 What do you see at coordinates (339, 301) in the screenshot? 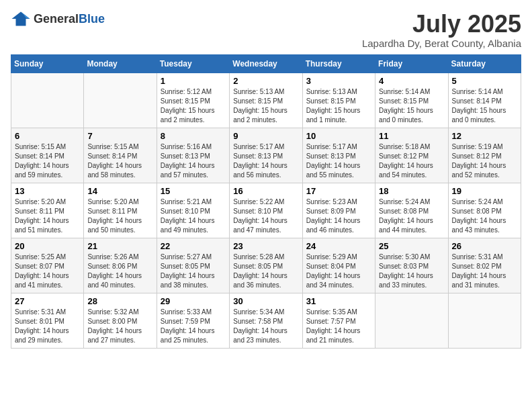
I see `day-number: 31` at bounding box center [339, 301].